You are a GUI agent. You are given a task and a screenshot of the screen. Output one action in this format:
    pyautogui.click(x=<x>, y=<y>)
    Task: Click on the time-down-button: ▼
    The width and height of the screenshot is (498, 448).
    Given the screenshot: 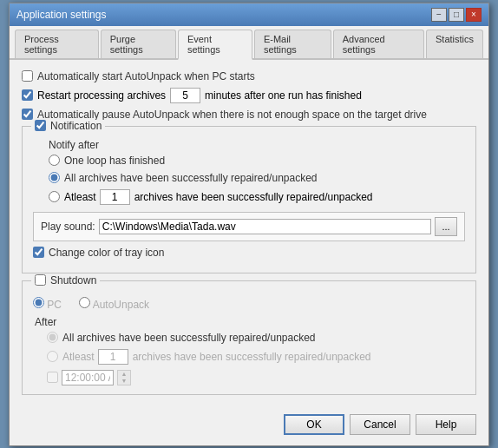 What is the action you would take?
    pyautogui.click(x=124, y=381)
    